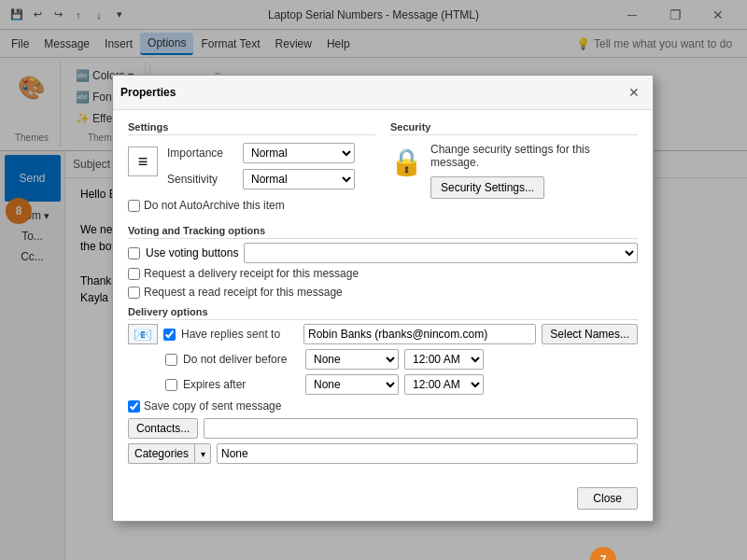  I want to click on have-replies-checkbox, so click(170, 334).